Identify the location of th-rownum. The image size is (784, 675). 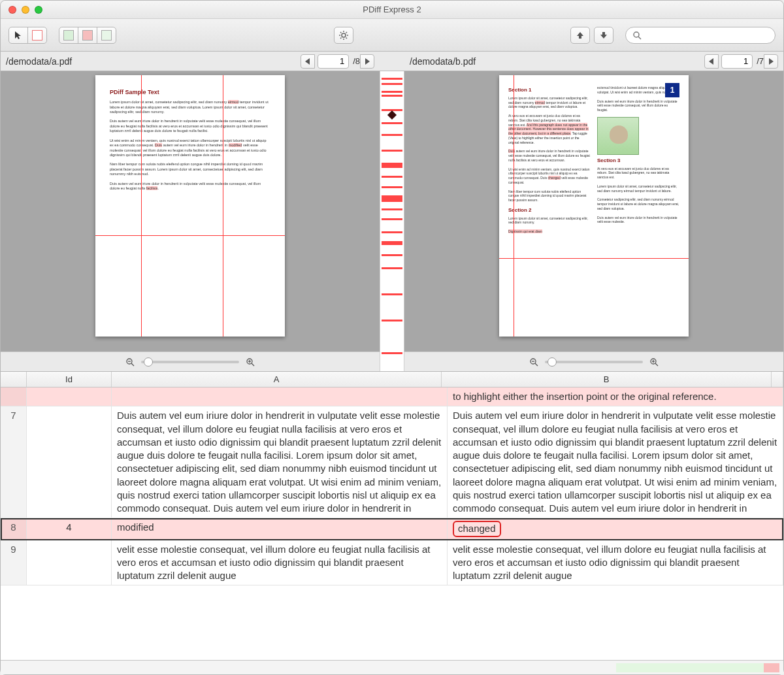
(14, 379).